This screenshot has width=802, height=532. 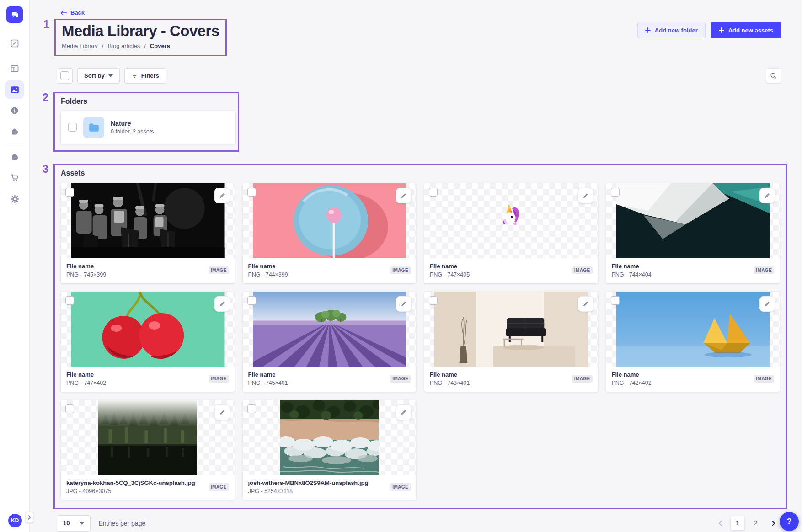 What do you see at coordinates (15, 132) in the screenshot?
I see `sidebar-item-plugins` at bounding box center [15, 132].